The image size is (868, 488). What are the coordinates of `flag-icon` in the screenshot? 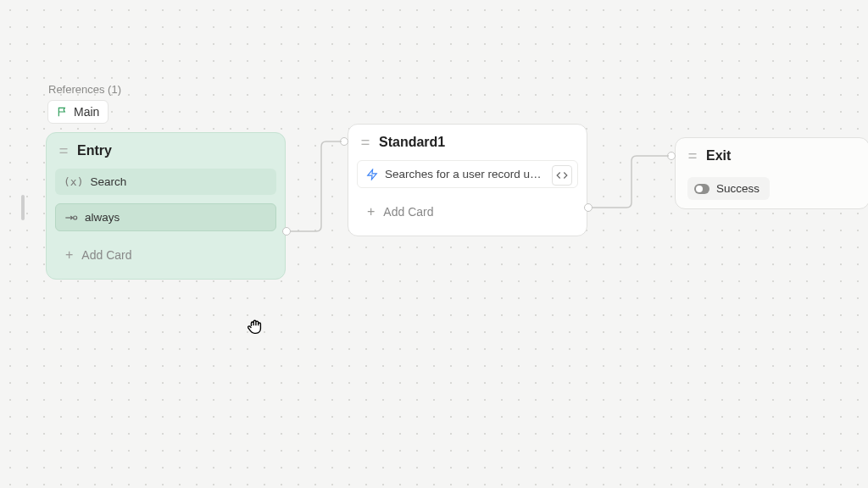 It's located at (63, 112).